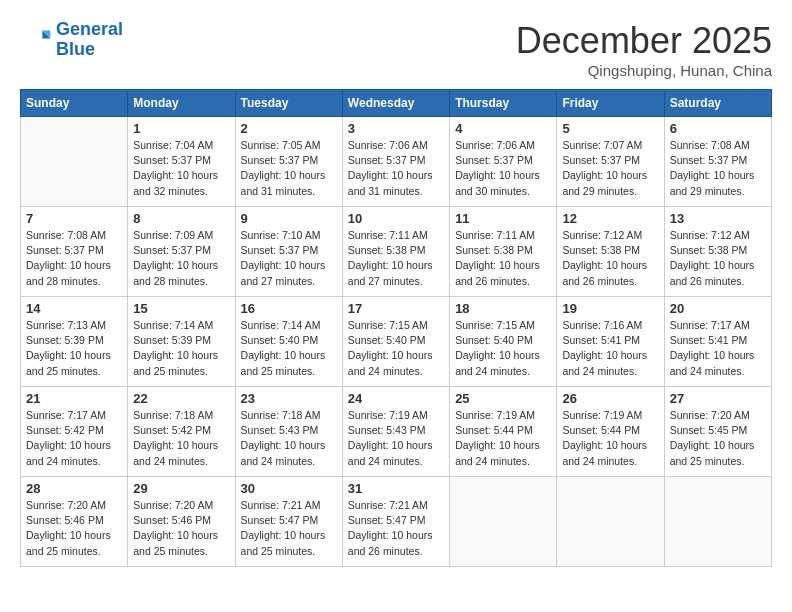  What do you see at coordinates (610, 168) in the screenshot?
I see `day-info: Sunrise: 7:07 AM Sunset: 5:37 PM Dayligh…` at bounding box center [610, 168].